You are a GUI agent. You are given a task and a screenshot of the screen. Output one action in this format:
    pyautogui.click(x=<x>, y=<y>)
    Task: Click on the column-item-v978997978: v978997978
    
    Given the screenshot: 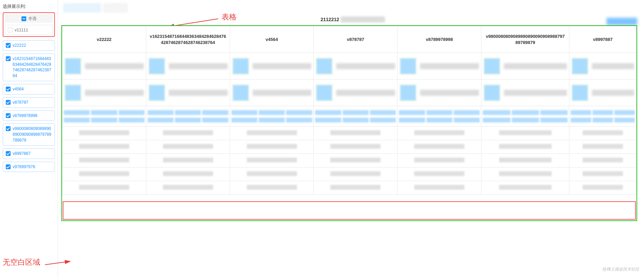 What is the action you would take?
    pyautogui.click(x=29, y=167)
    